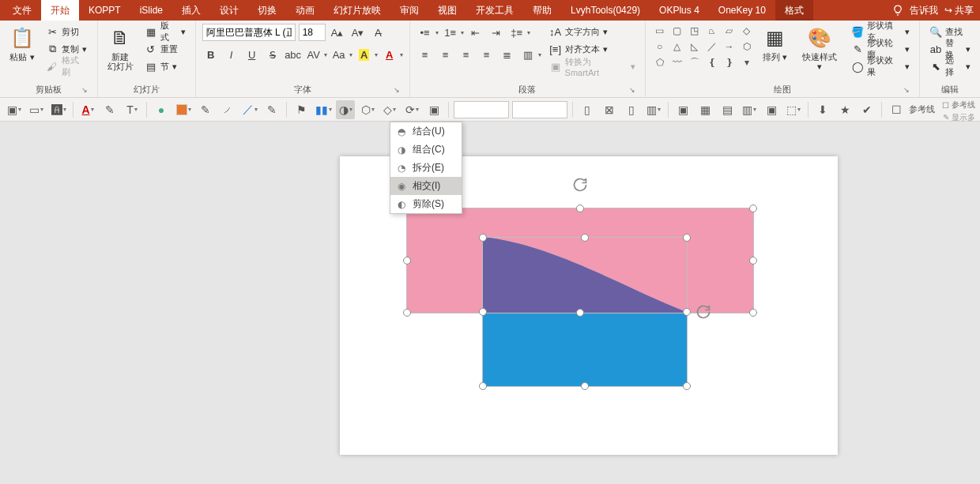  What do you see at coordinates (450, 32) in the screenshot?
I see `numbering-button: 1≡` at bounding box center [450, 32].